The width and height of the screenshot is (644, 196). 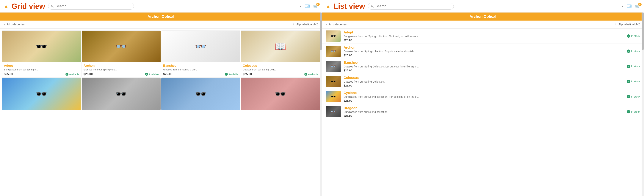 I want to click on product-name-adept: Adept, so click(x=42, y=66).